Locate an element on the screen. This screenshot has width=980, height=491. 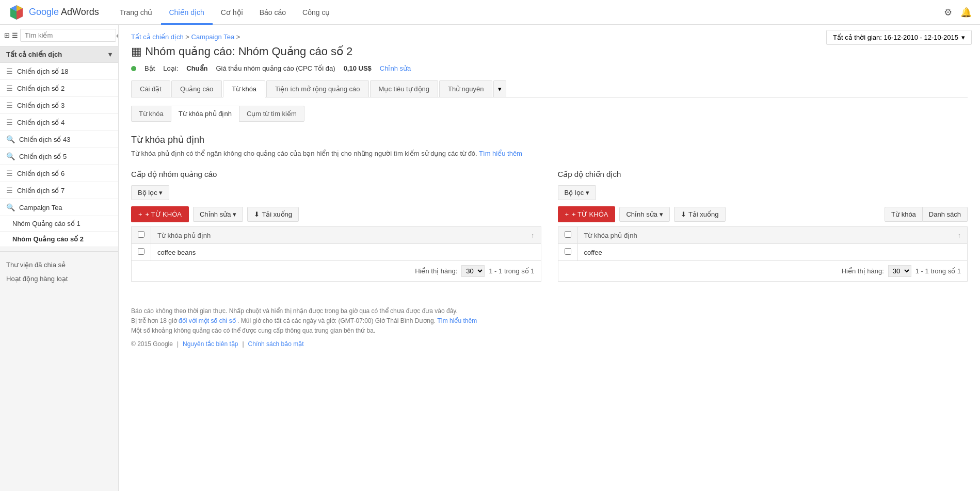
left-edit-button: Chỉnh sửa ▾ is located at coordinates (218, 215).